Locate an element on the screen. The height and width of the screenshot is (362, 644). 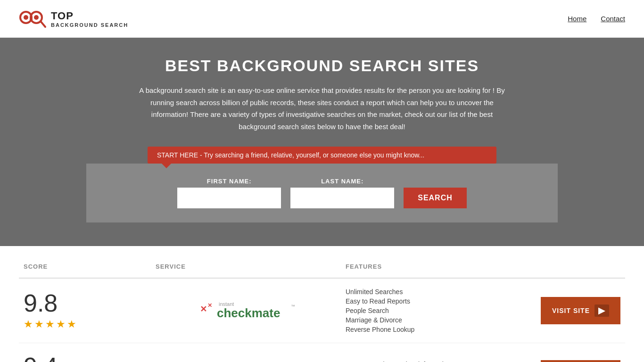
peoplelooker-logo: People Looker is located at coordinates (251, 361).